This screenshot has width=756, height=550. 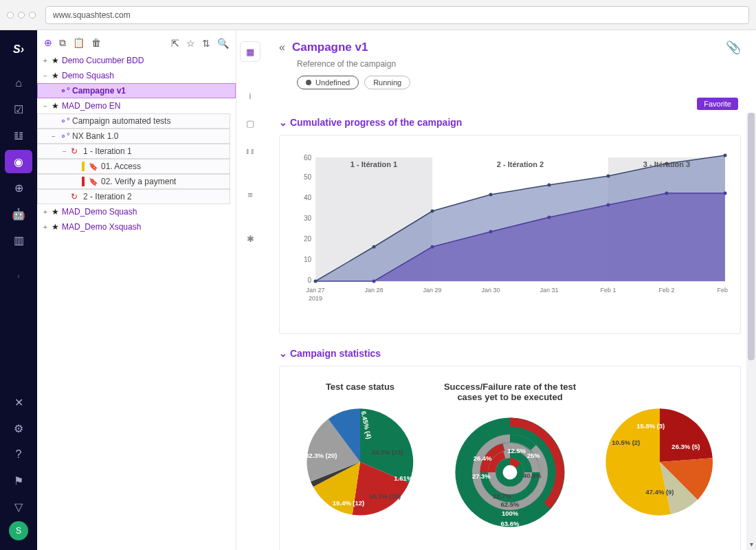 What do you see at coordinates (482, 458) in the screenshot?
I see `svg-text: 26.4%` at bounding box center [482, 458].